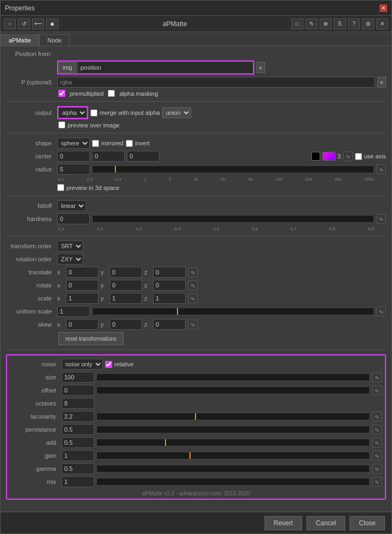  I want to click on gamma-input, so click(78, 469).